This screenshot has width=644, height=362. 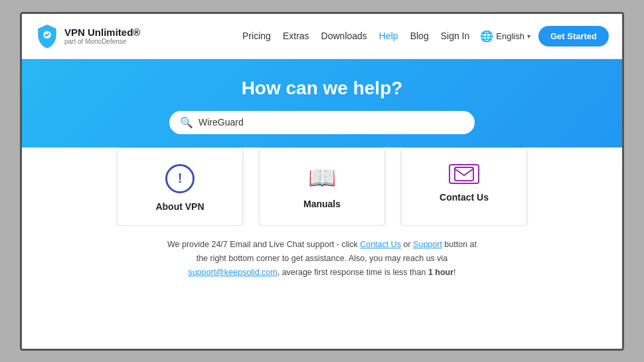 I want to click on card-manuals: 📖 Manuals, so click(x=322, y=187).